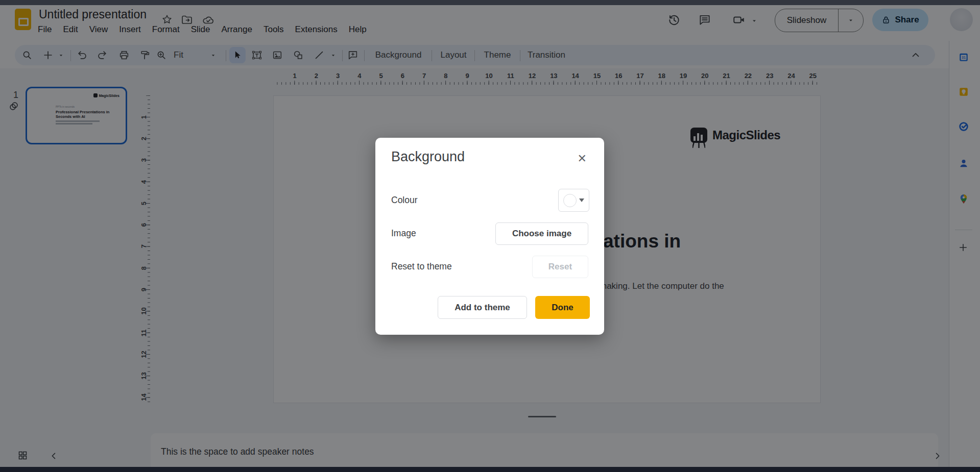 Image resolution: width=980 pixels, height=472 pixels. I want to click on colour-swatch, so click(570, 201).